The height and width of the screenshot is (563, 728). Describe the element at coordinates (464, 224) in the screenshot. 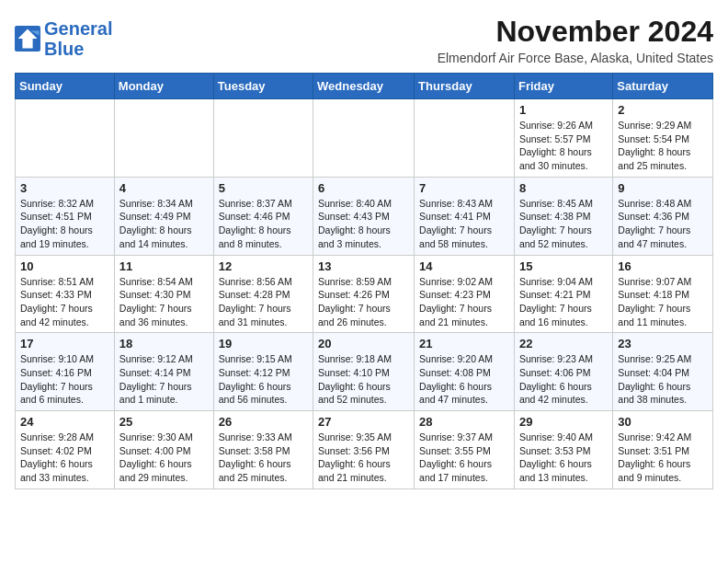

I see `day-info: Sunrise: 8:43 AMSunset: 4:41 PMDaylight:…` at that location.